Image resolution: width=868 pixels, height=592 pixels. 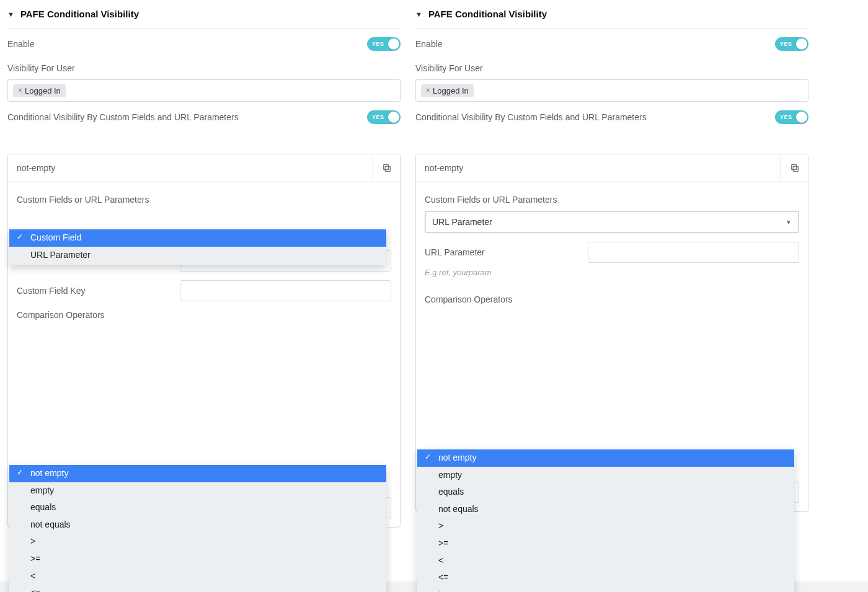 I want to click on url-parameter-label: URL Parameter, so click(x=500, y=252).